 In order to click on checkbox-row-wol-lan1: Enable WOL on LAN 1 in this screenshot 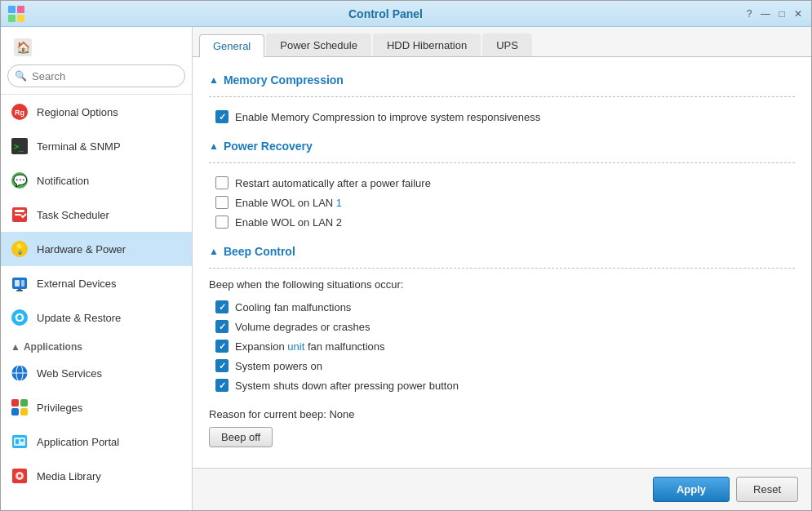, I will do `click(502, 202)`.